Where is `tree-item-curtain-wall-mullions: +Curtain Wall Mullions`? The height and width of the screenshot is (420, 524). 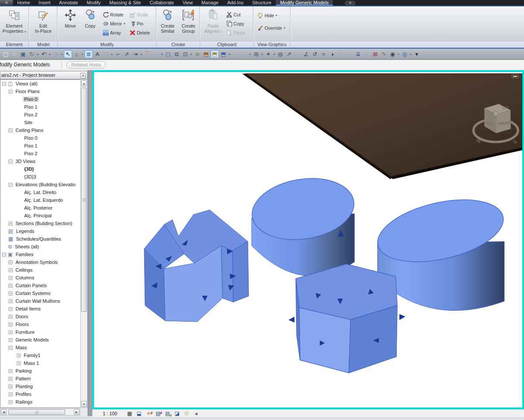
tree-item-curtain-wall-mullions: +Curtain Wall Mullions is located at coordinates (41, 301).